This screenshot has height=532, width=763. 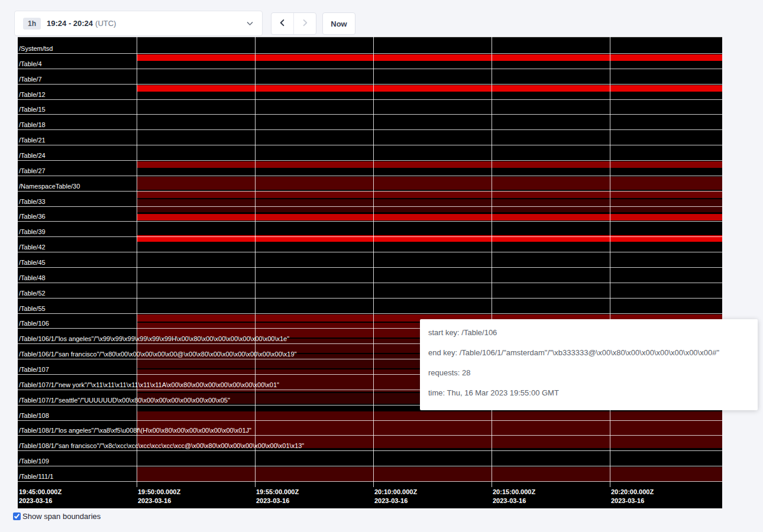 What do you see at coordinates (283, 24) in the screenshot?
I see `chevron-left-icon` at bounding box center [283, 24].